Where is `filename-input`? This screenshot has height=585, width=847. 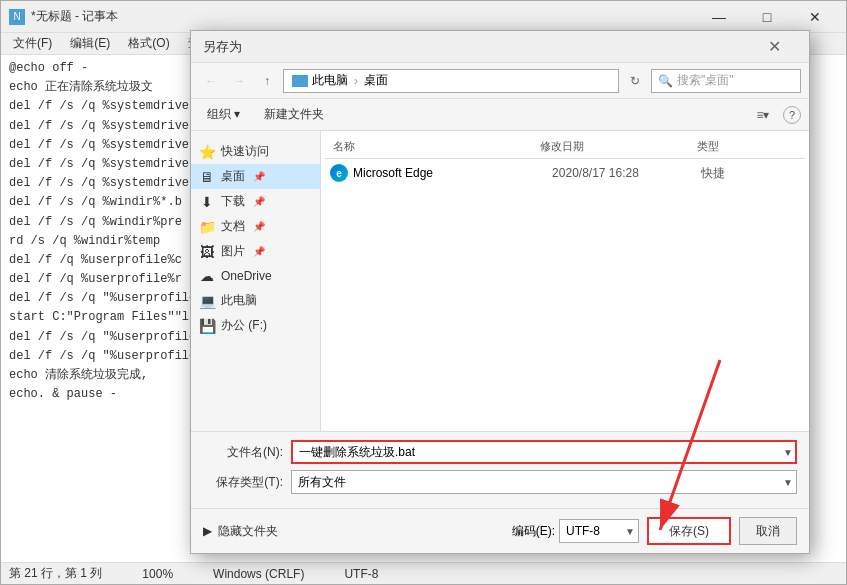
filename-input is located at coordinates (544, 452).